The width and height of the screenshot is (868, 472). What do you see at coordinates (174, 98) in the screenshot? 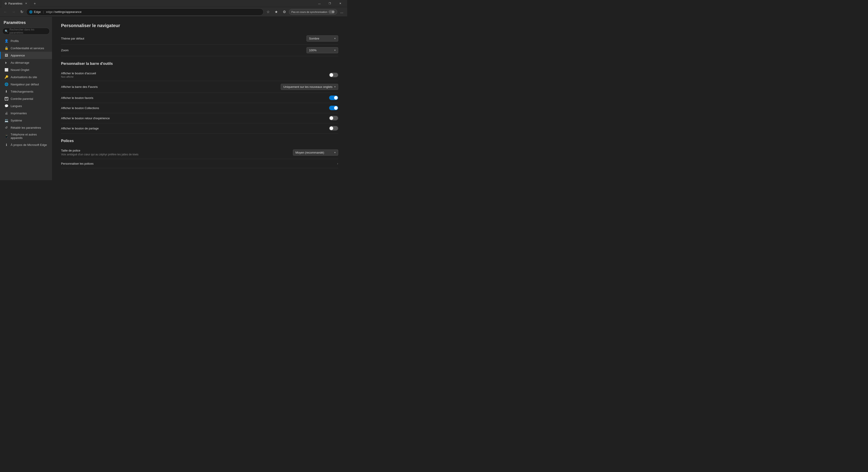
I see `main-layout: Paramètres 🔍 Rechercher dans les paramèt…` at bounding box center [174, 98].